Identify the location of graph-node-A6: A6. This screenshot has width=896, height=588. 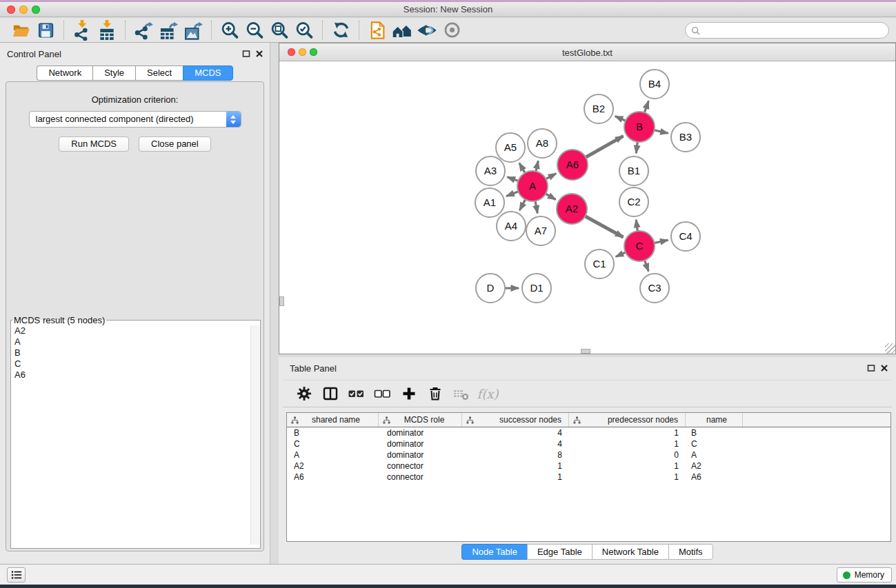
(573, 165).